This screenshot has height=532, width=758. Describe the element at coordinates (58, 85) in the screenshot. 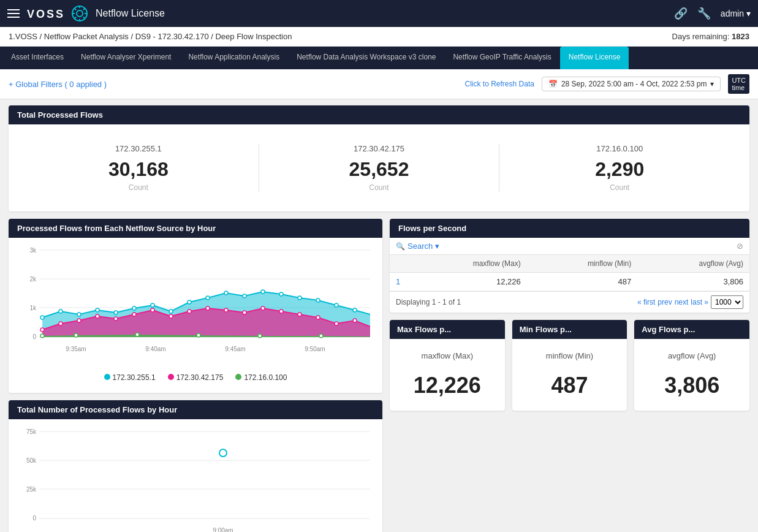

I see `global-filters-btn: + Global Filters ( 0 applied )` at that location.